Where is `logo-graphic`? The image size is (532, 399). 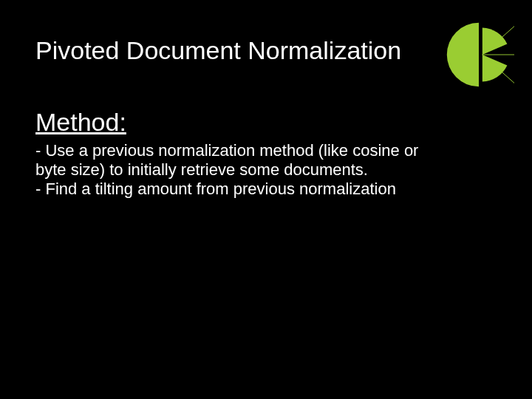 logo-graphic is located at coordinates (479, 55).